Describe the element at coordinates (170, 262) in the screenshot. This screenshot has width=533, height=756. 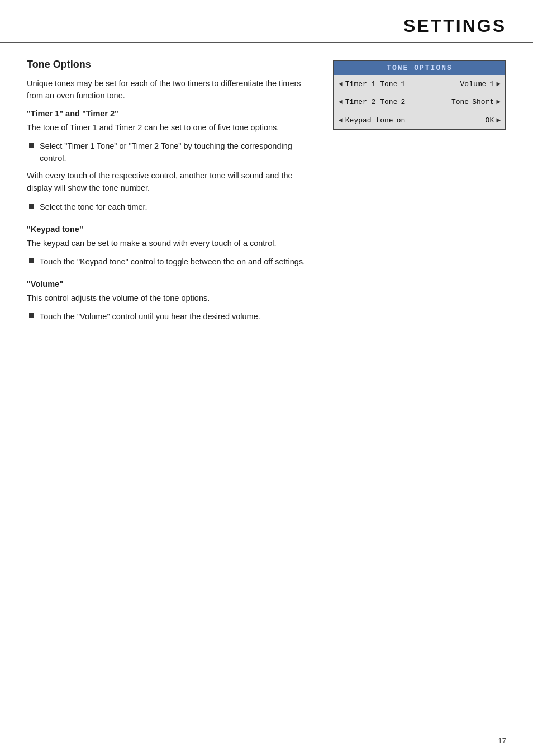
I see `list-item: Touch the "Keypad tone" control to toggl…` at that location.